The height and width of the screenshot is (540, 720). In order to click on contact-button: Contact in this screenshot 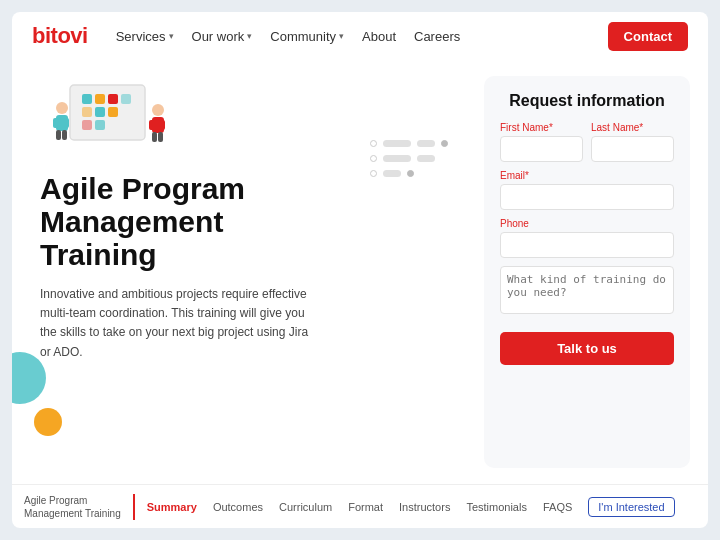, I will do `click(648, 36)`.